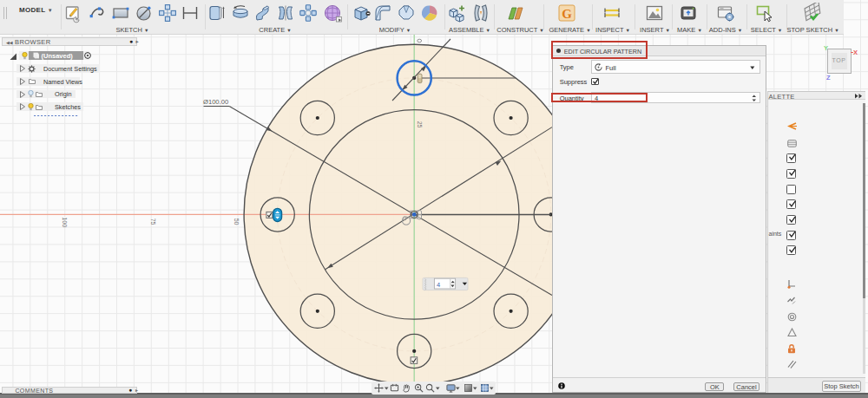 The height and width of the screenshot is (398, 868). I want to click on svg-text: 25, so click(420, 125).